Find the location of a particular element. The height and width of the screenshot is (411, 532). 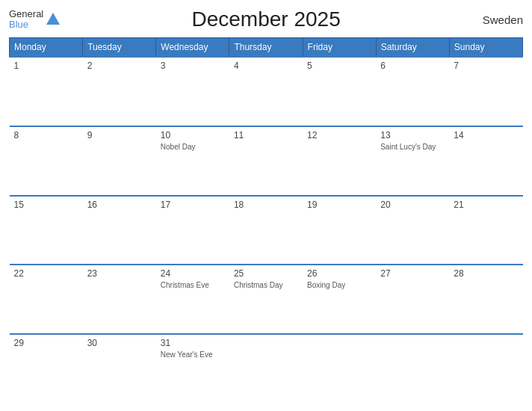

day-number: 4 is located at coordinates (266, 66).